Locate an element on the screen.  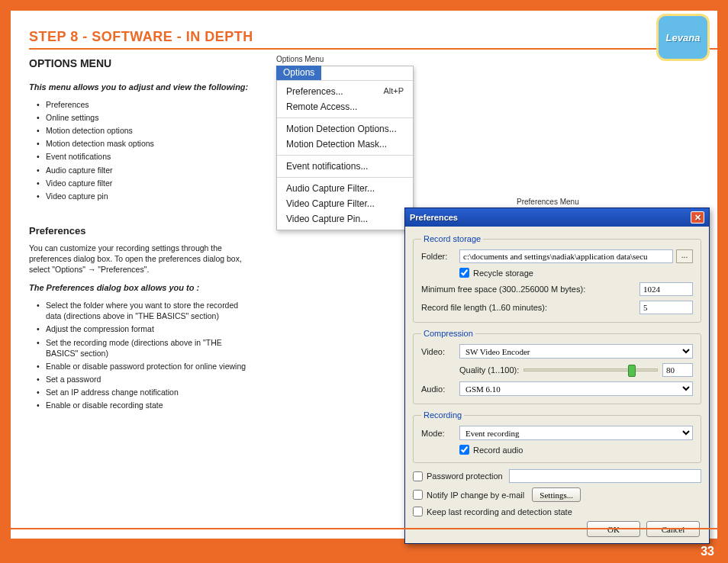
password-protection-checkbox-input is located at coordinates (418, 476).